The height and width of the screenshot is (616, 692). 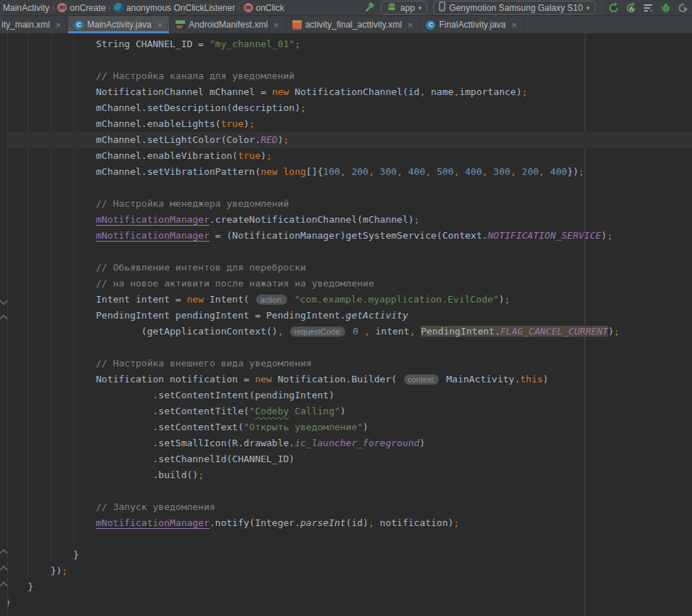 I want to click on code-token: "Открыть уведомление", so click(x=303, y=427).